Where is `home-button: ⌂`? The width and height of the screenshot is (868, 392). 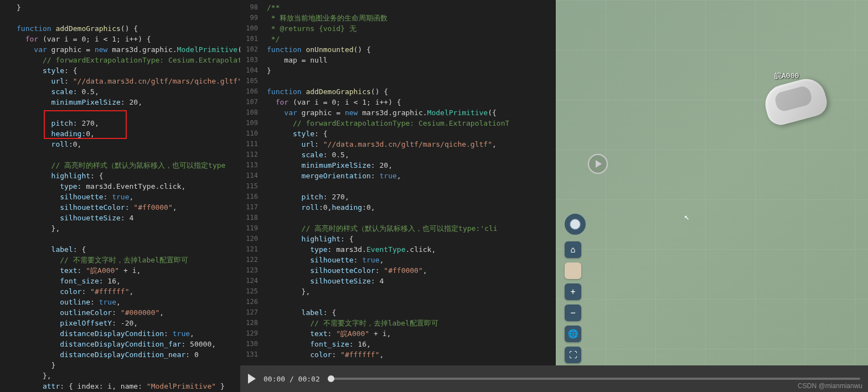
home-button: ⌂ is located at coordinates (573, 250).